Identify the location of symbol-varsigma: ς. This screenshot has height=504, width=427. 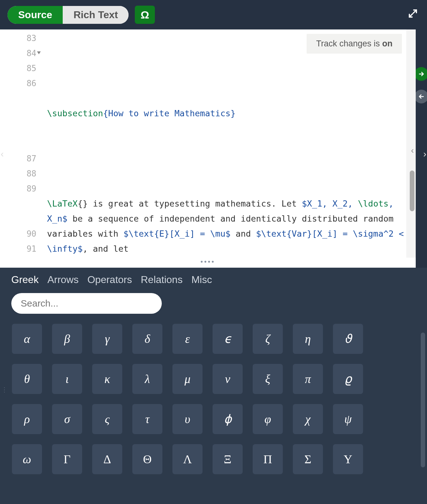
(107, 419).